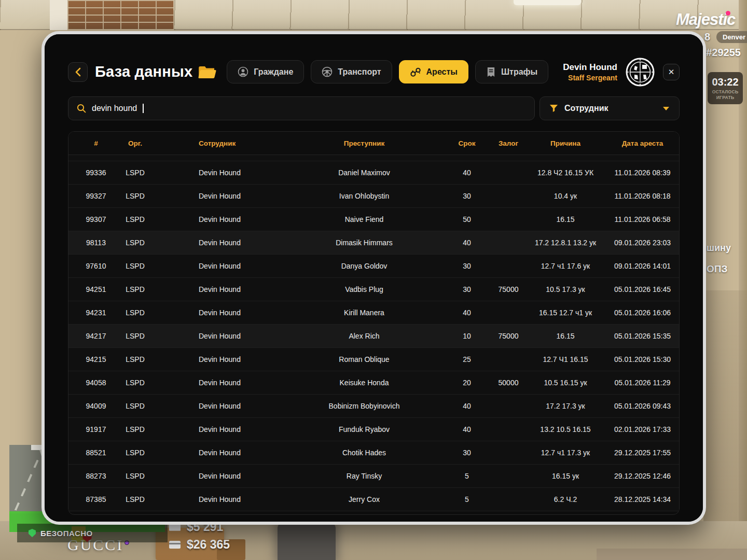 Image resolution: width=747 pixels, height=560 pixels. What do you see at coordinates (78, 72) in the screenshot?
I see `back-button` at bounding box center [78, 72].